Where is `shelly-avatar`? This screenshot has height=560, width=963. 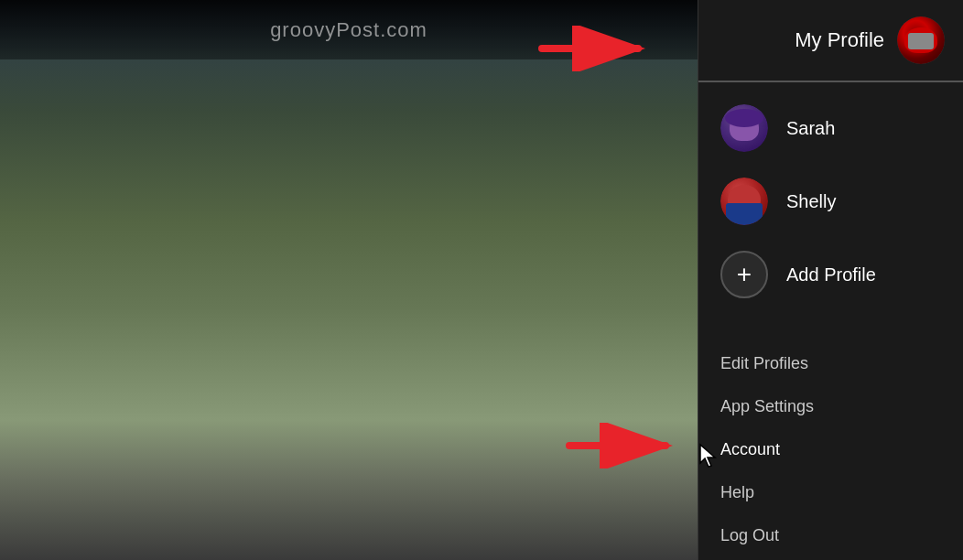 shelly-avatar is located at coordinates (744, 201).